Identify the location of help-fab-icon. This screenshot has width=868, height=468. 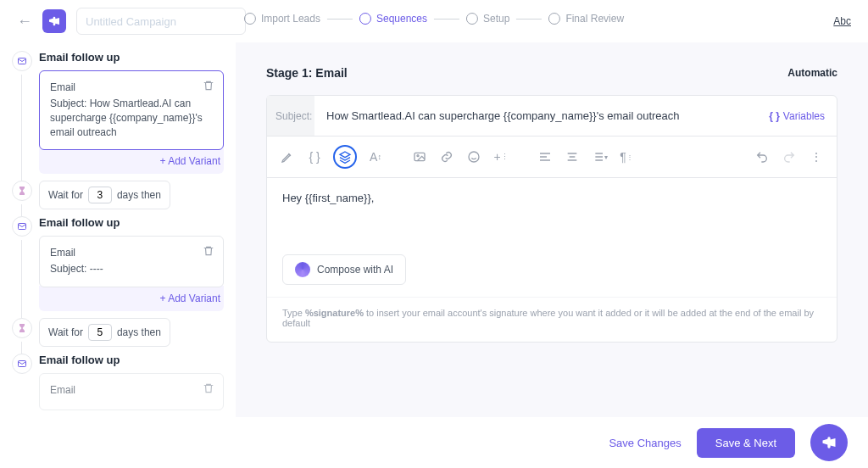
(829, 443).